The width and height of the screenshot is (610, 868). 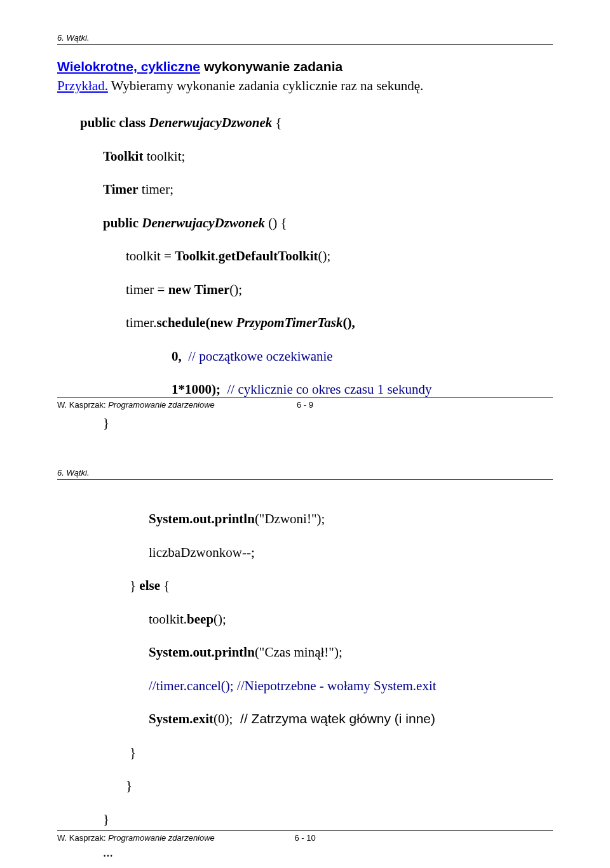 I want to click on kw-new-timer: new Timer, so click(x=200, y=290).